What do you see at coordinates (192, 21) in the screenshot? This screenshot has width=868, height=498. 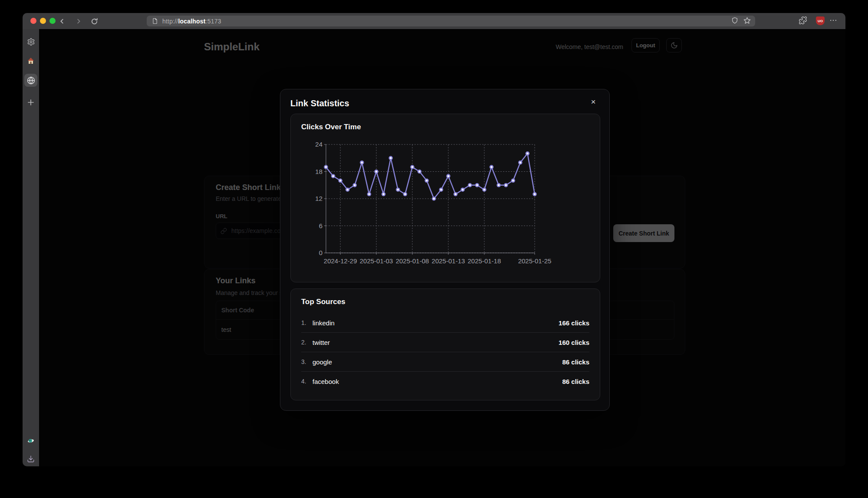 I see `url-text: http://localhost:5173` at bounding box center [192, 21].